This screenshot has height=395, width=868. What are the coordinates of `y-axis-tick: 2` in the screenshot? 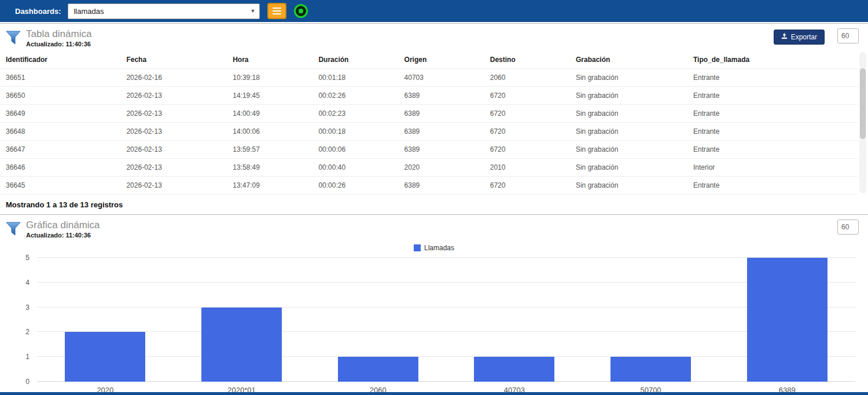 It's located at (28, 332).